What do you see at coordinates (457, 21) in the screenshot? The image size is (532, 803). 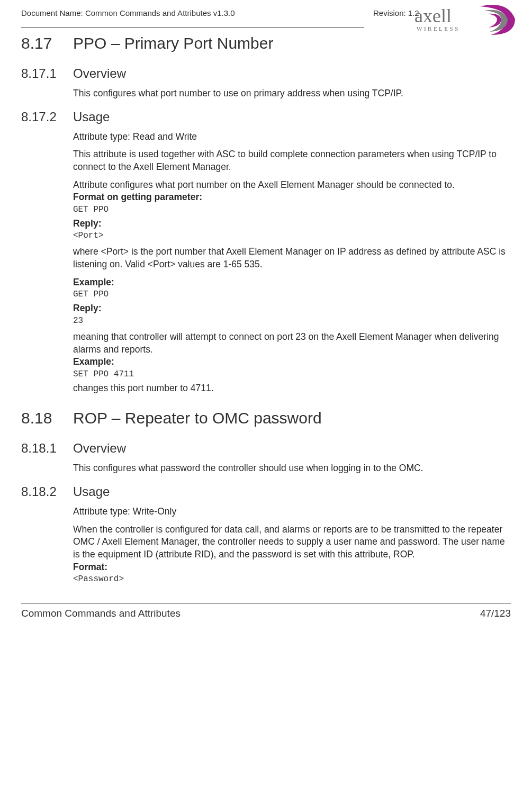 I see `axell-logo-icon: axell WIRELESS` at bounding box center [457, 21].